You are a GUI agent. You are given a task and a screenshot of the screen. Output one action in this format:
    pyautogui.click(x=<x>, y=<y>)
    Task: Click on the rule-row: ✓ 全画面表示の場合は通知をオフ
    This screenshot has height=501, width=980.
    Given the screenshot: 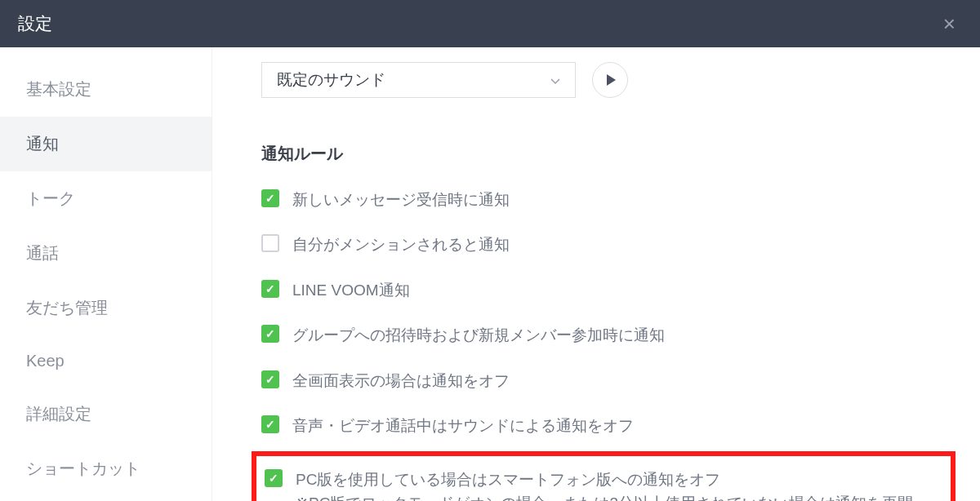 What is the action you would take?
    pyautogui.click(x=608, y=380)
    